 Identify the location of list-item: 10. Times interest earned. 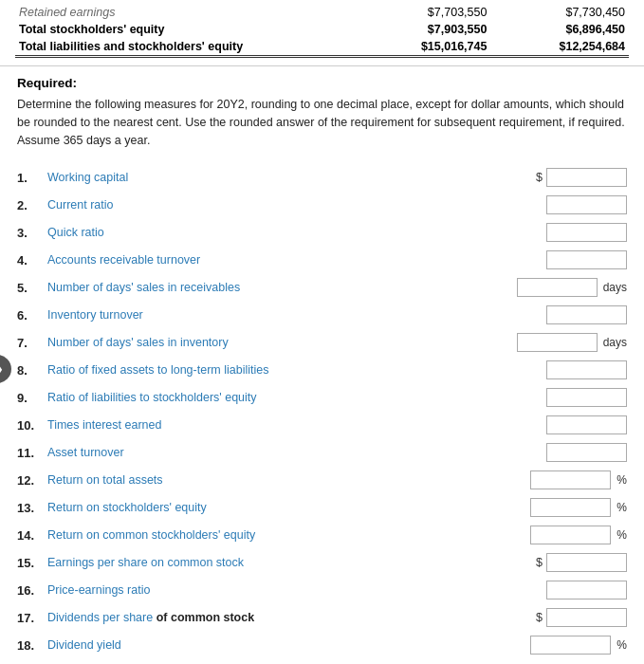
(322, 425).